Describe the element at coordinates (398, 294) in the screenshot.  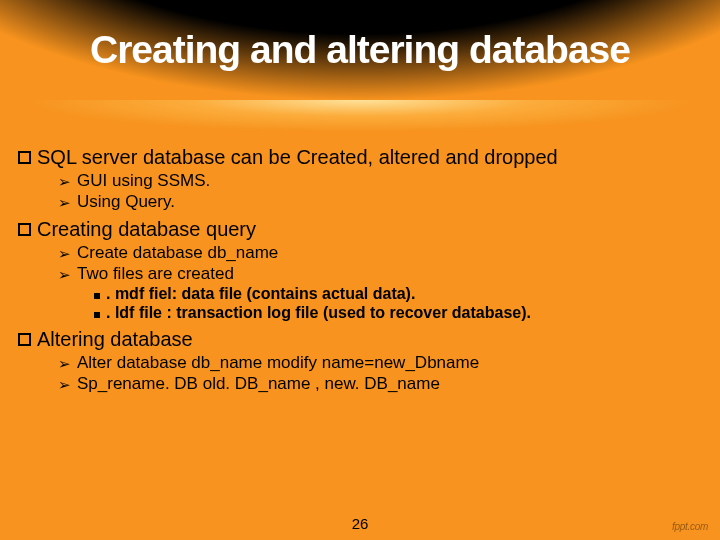
I see `bullet-level3: . mdf fiel: data file (contains actual d…` at that location.